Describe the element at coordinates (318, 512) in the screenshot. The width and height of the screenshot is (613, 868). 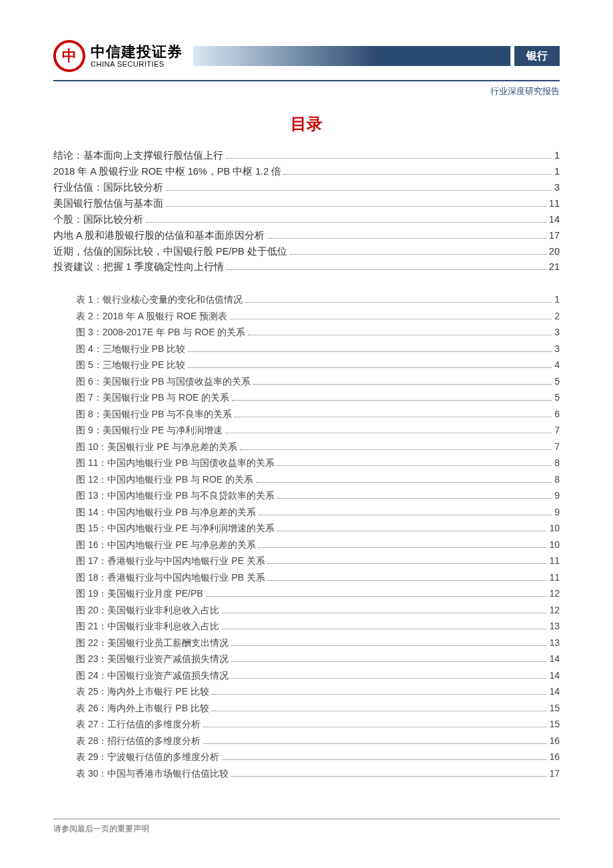
I see `toc-entry: 图 14：中国内地银行业 PB 与净息差的关系9` at that location.